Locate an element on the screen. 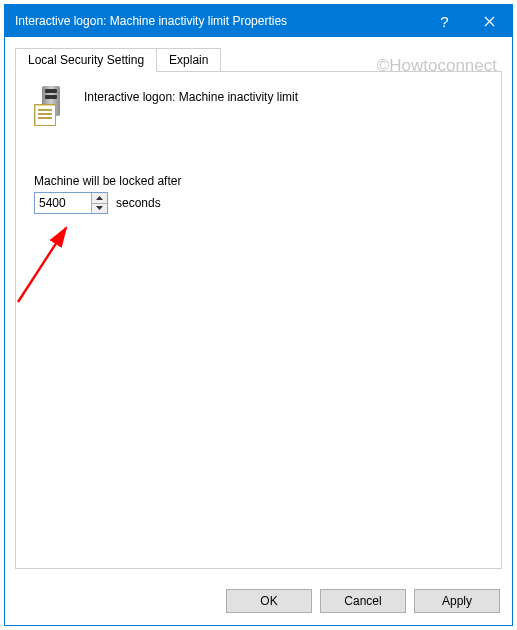  dialog-buttons: OK Cancel Apply is located at coordinates (258, 602).